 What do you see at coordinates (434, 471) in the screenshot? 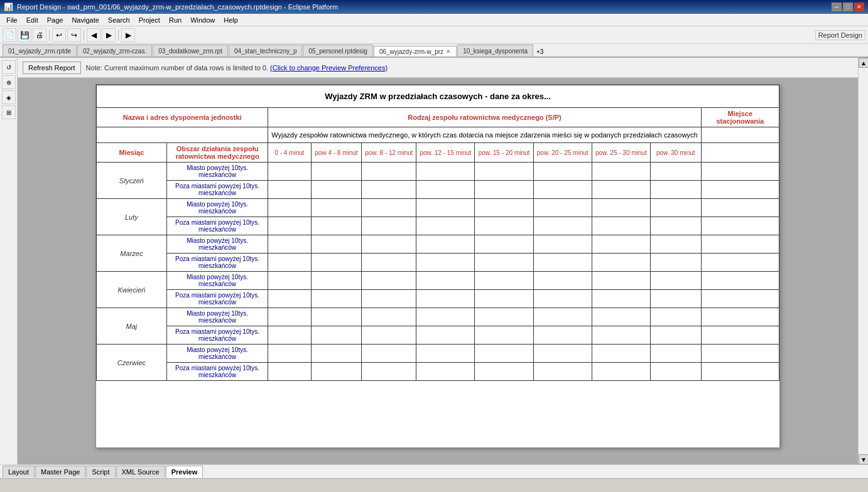
I see `bottom-tabs: Layout Master Page Script XML Source Pre…` at bounding box center [434, 471].